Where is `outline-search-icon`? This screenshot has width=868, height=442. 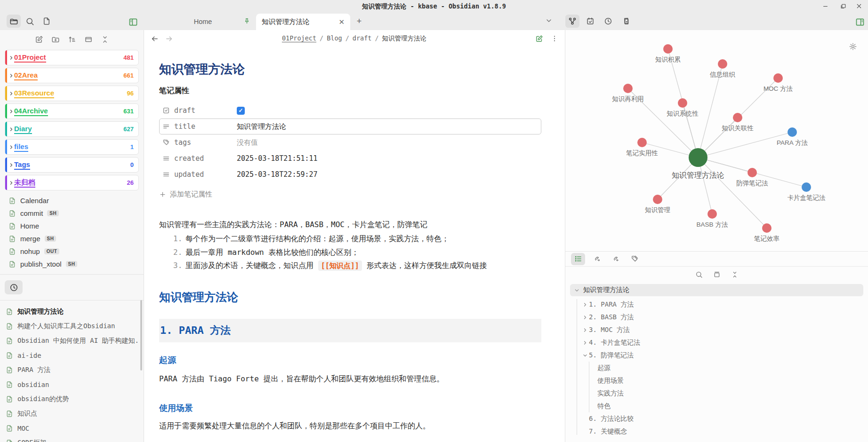 outline-search-icon is located at coordinates (699, 275).